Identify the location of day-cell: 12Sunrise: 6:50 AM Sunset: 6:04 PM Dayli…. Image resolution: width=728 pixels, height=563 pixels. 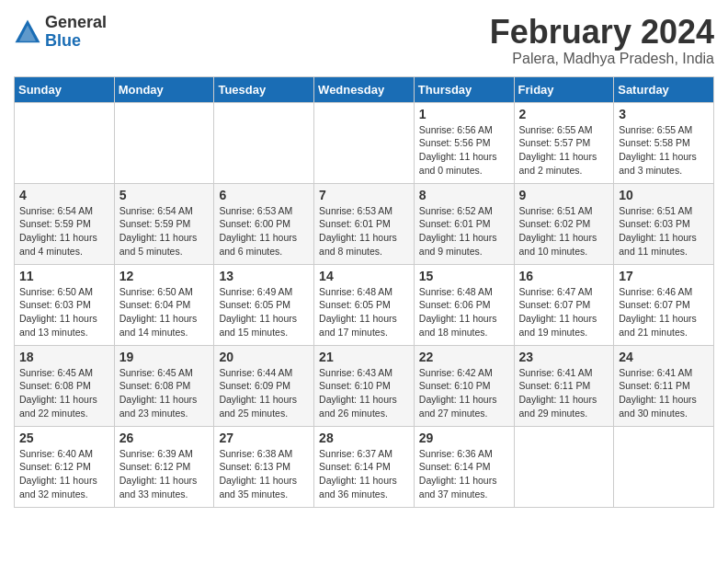
(164, 304).